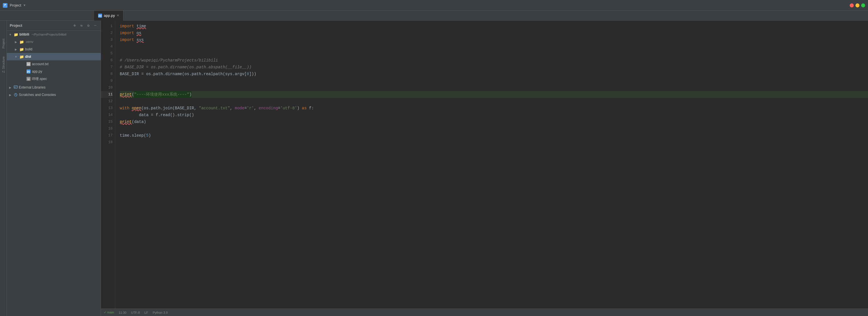  Describe the element at coordinates (239, 108) in the screenshot. I see `token-mode: mode` at that location.